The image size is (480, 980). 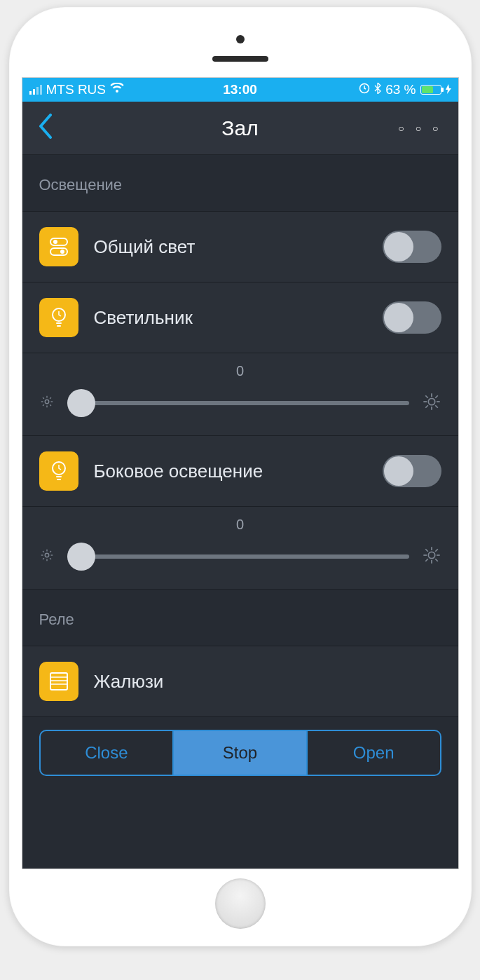 What do you see at coordinates (240, 39) in the screenshot?
I see `phone-camera` at bounding box center [240, 39].